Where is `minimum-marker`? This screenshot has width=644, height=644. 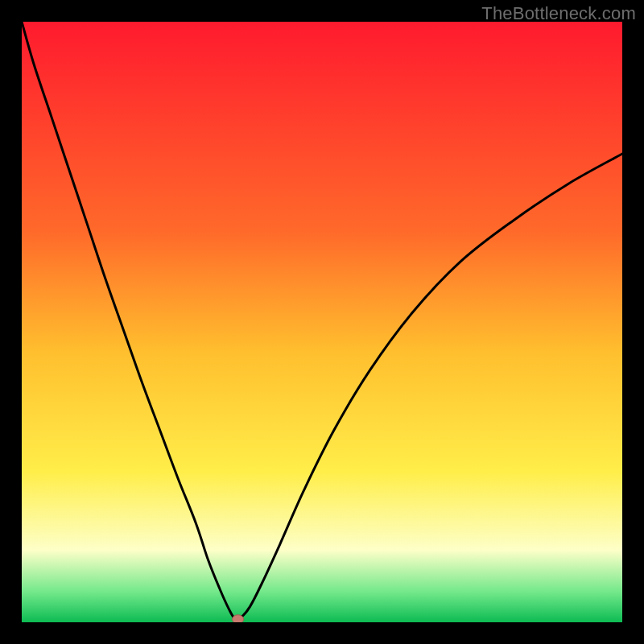
minimum-marker is located at coordinates (238, 618).